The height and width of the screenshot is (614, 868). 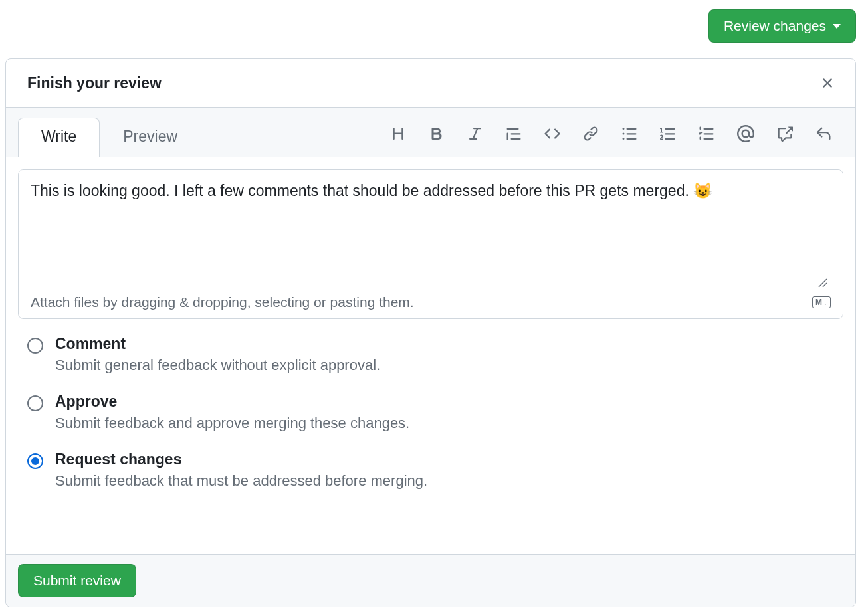 What do you see at coordinates (629, 134) in the screenshot?
I see `unordered-list-button` at bounding box center [629, 134].